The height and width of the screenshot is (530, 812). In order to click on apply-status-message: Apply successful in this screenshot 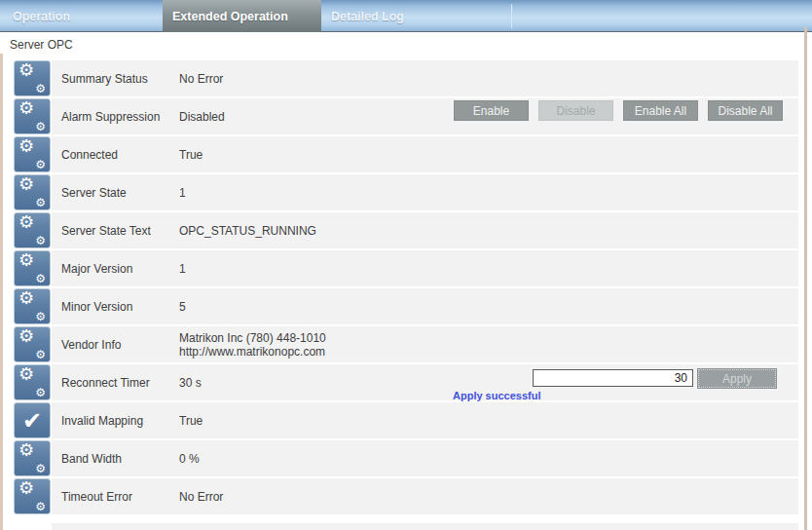, I will do `click(497, 396)`.